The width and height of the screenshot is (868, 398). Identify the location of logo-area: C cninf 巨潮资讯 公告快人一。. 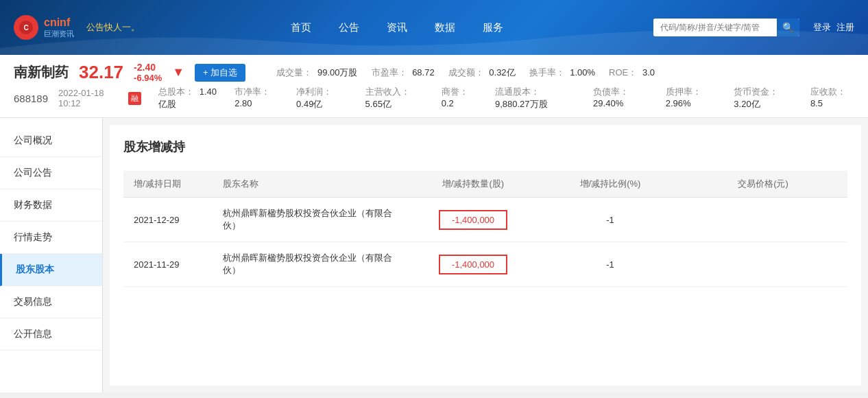
(77, 27).